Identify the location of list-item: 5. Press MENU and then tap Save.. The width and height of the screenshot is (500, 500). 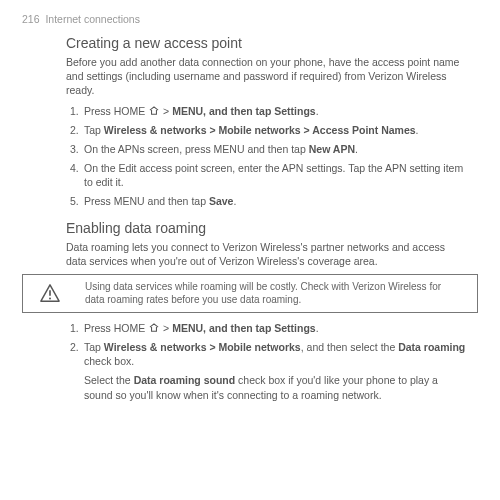
(267, 201).